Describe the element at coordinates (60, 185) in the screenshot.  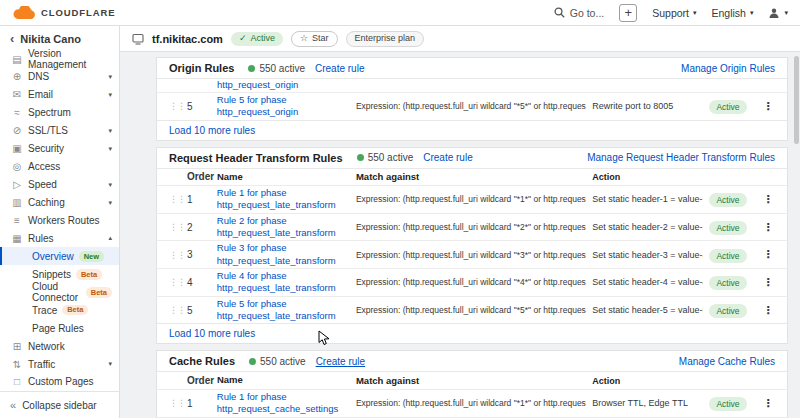
I see `sidebar-item-speed: ▷ Speed ▾` at that location.